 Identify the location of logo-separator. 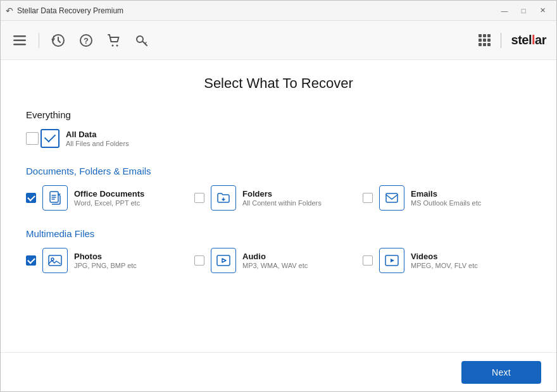
(501, 40).